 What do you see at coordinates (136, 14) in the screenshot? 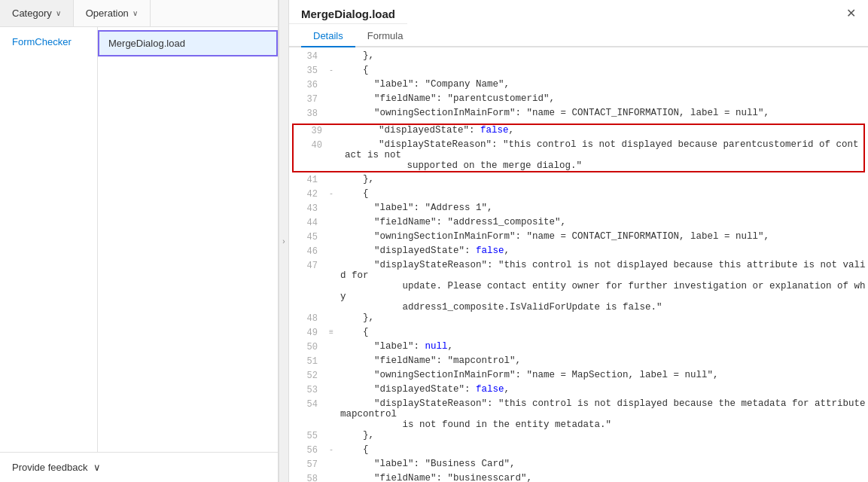
I see `operation-chevron: ∨` at bounding box center [136, 14].